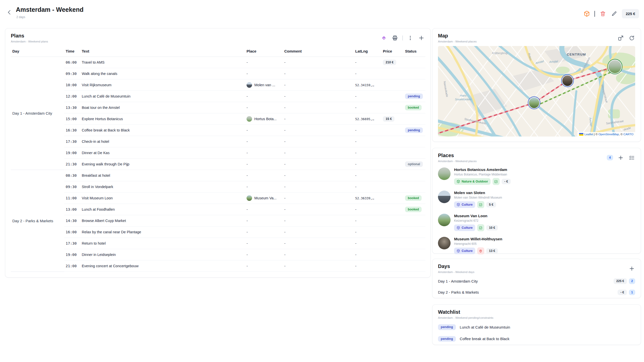  Describe the element at coordinates (218, 62) in the screenshot. I see `plan-row: Day 1 - Amsterdam City06:00Travel to AMS…` at that location.